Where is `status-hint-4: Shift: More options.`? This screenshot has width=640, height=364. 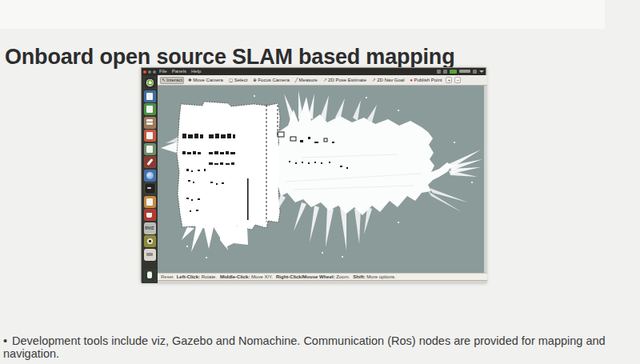 status-hint-4: Shift: More options. is located at coordinates (374, 277).